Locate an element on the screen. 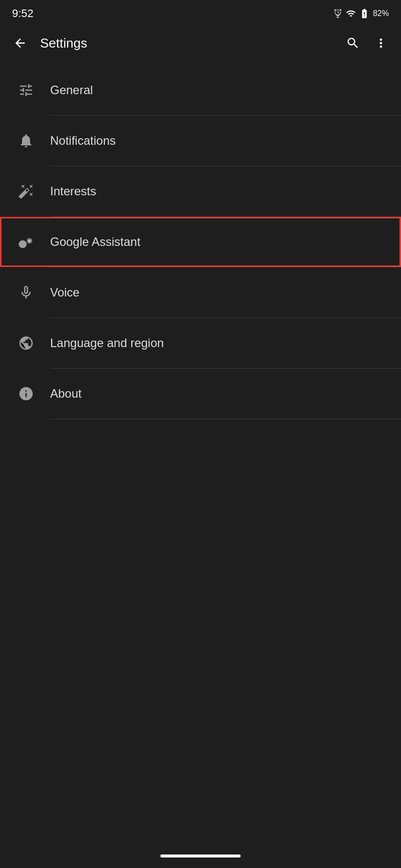 The height and width of the screenshot is (868, 401). mic-icon-container is located at coordinates (26, 293).